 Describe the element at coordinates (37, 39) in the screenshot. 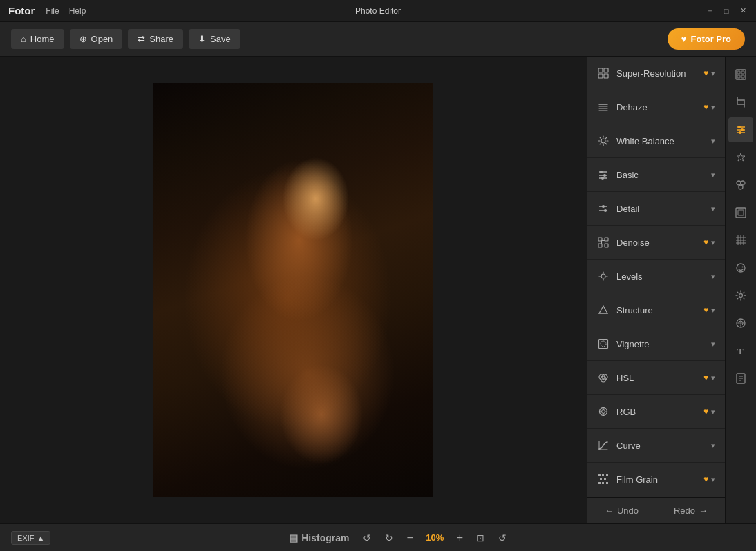

I see `home-button: ⌂ Home` at that location.